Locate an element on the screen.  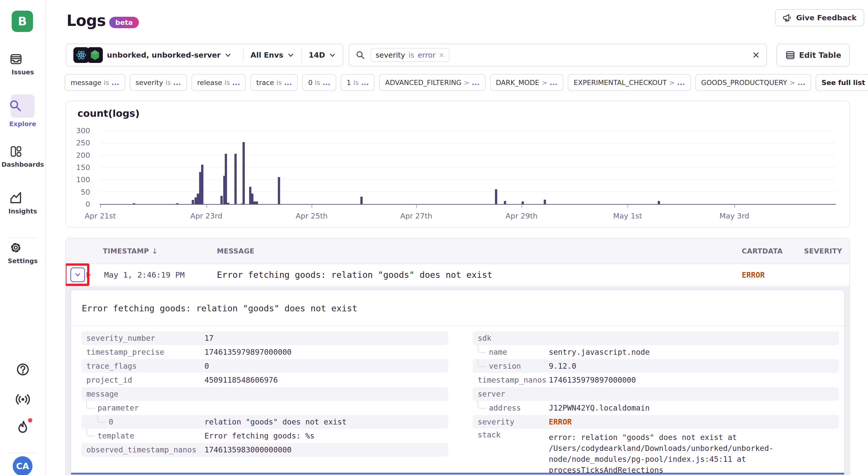
react-platform-icon is located at coordinates (82, 55).